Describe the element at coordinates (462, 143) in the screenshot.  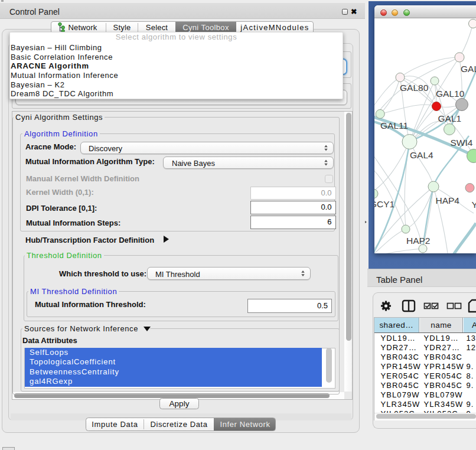
I see `svg-text: SWI4` at that location.